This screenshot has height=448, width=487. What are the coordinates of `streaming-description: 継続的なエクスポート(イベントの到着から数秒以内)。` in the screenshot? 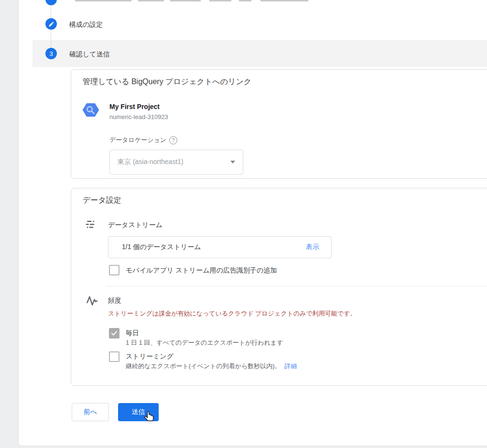 It's located at (204, 366).